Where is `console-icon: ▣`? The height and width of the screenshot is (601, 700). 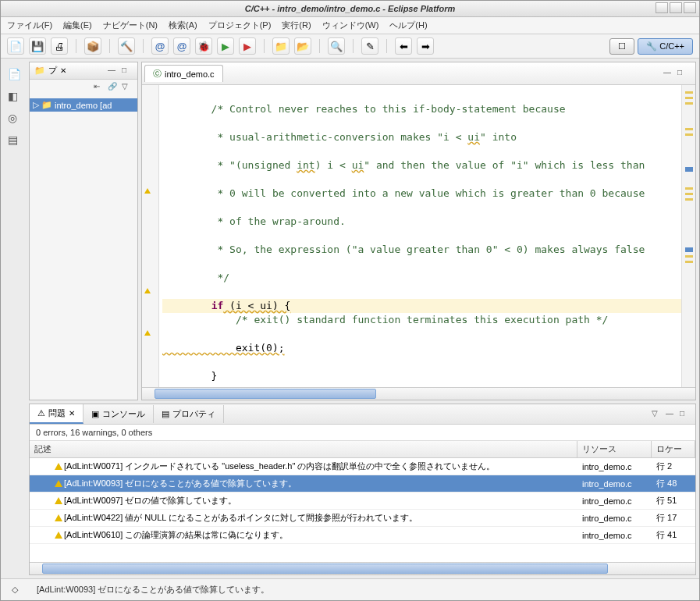
console-icon: ▣ is located at coordinates (95, 414).